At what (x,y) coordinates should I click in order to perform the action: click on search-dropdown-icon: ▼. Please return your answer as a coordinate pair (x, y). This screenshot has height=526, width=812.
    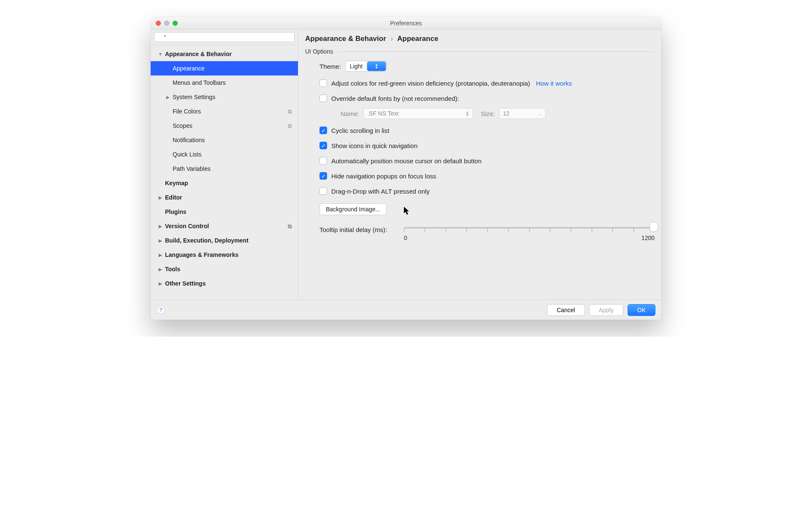
    Looking at the image, I should click on (165, 36).